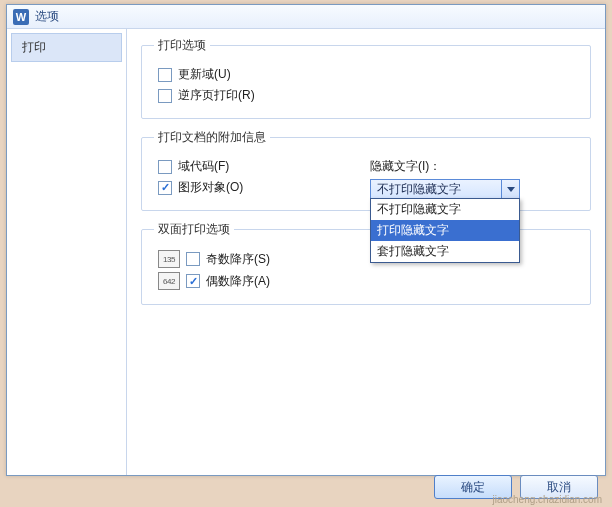 The image size is (612, 507). Describe the element at coordinates (366, 263) in the screenshot. I see `group-duplex: 双面打印选项 135 奇数降序(S) 642 偶数降序(A)` at that location.